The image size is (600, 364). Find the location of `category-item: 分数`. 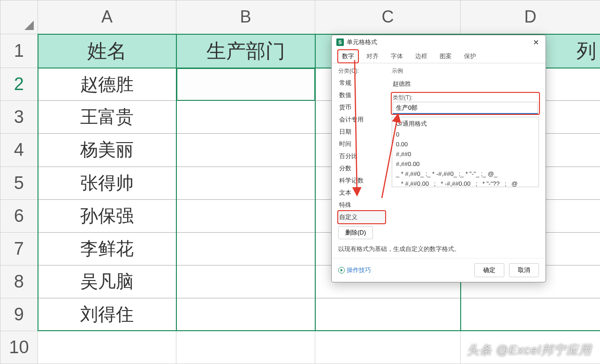

category-item: 分数 is located at coordinates (362, 168).